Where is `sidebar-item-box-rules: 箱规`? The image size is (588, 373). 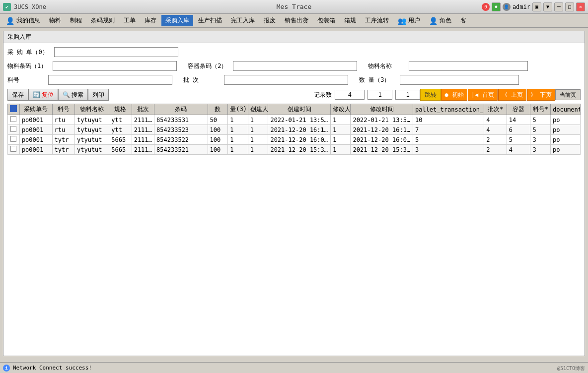 sidebar-item-box-rules: 箱规 is located at coordinates (350, 21).